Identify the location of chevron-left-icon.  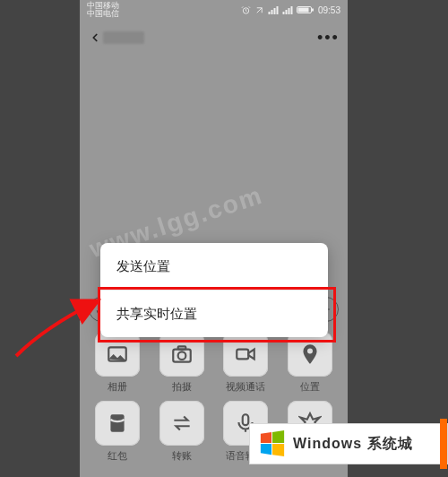
(95, 38).